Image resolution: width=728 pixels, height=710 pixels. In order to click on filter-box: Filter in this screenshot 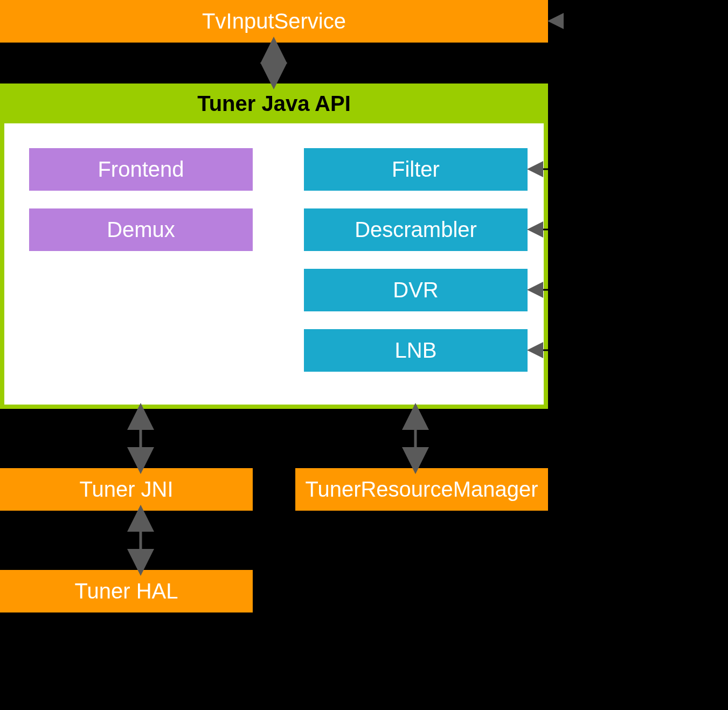, I will do `click(416, 169)`.